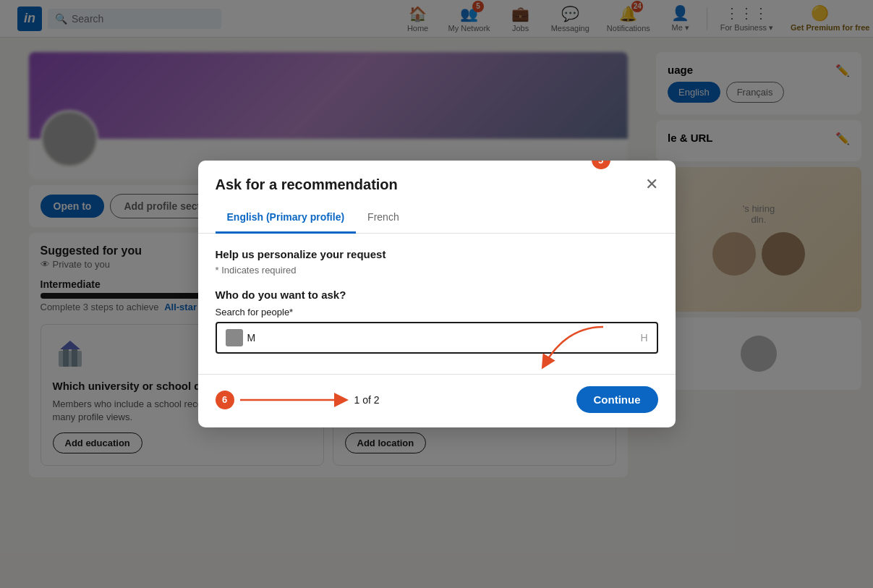 The width and height of the screenshot is (873, 588). Describe the element at coordinates (589, 350) in the screenshot. I see `annotation-arrow-5-container` at that location.